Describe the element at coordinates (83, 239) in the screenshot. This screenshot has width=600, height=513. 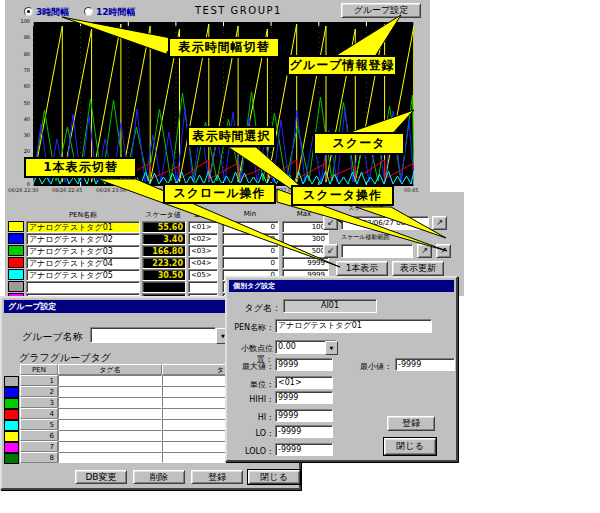
I see `pen-name-field: アナログテストタグ02` at that location.